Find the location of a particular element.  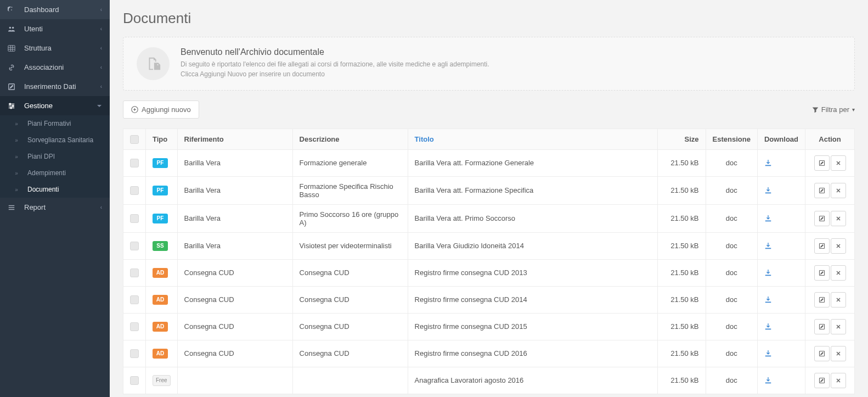

page-title: Documenti is located at coordinates (489, 19).